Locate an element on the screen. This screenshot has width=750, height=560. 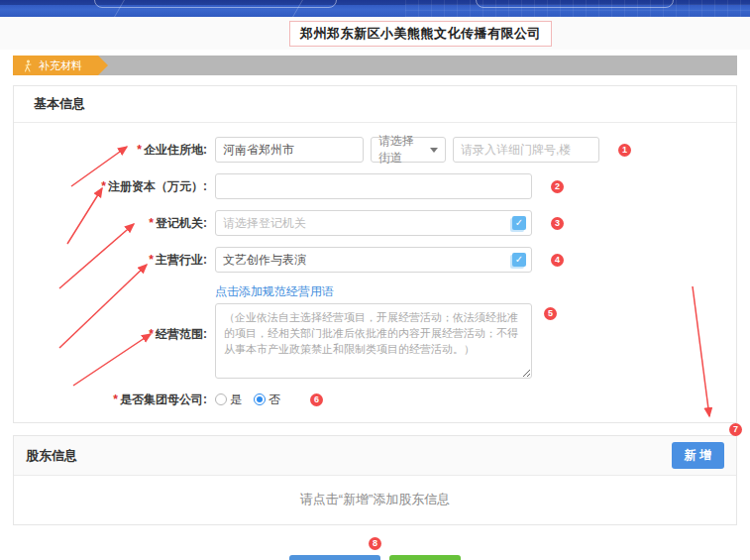
annotation-badge-6: 6 is located at coordinates (317, 400).